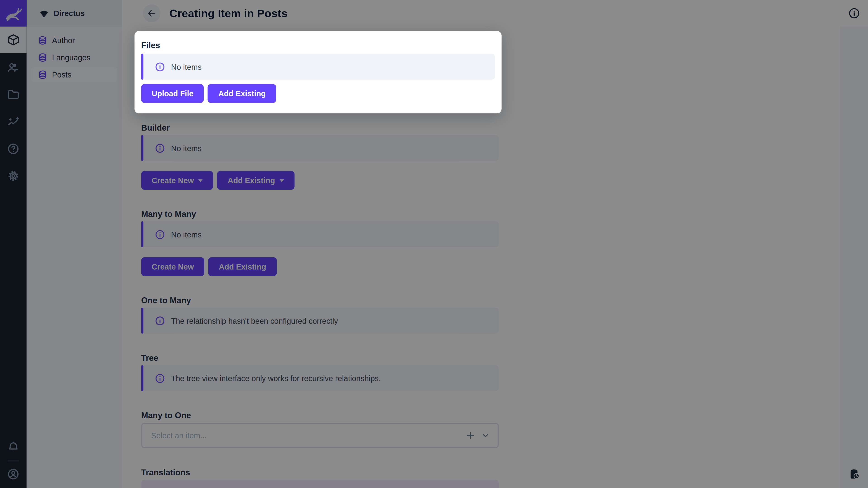 The height and width of the screenshot is (488, 868). Describe the element at coordinates (186, 67) in the screenshot. I see `notice-text: No items` at that location.